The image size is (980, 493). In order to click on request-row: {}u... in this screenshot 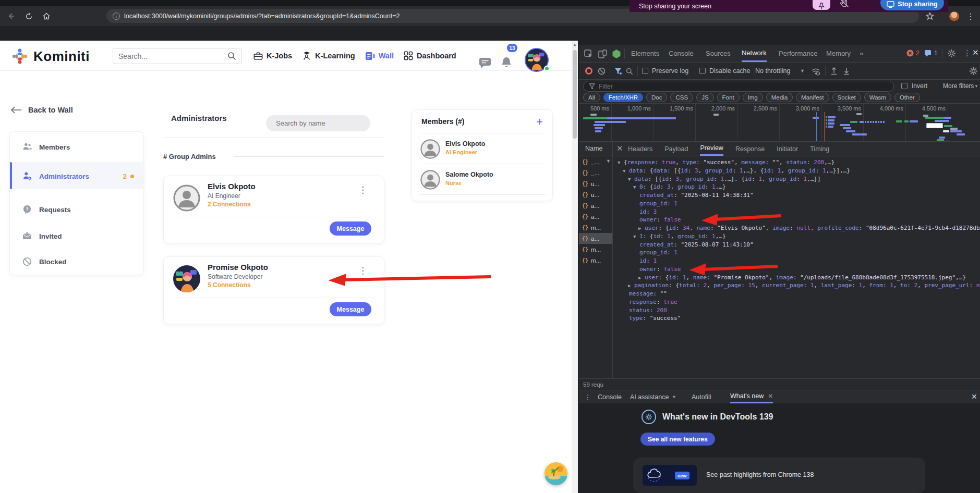, I will do `click(596, 183)`.